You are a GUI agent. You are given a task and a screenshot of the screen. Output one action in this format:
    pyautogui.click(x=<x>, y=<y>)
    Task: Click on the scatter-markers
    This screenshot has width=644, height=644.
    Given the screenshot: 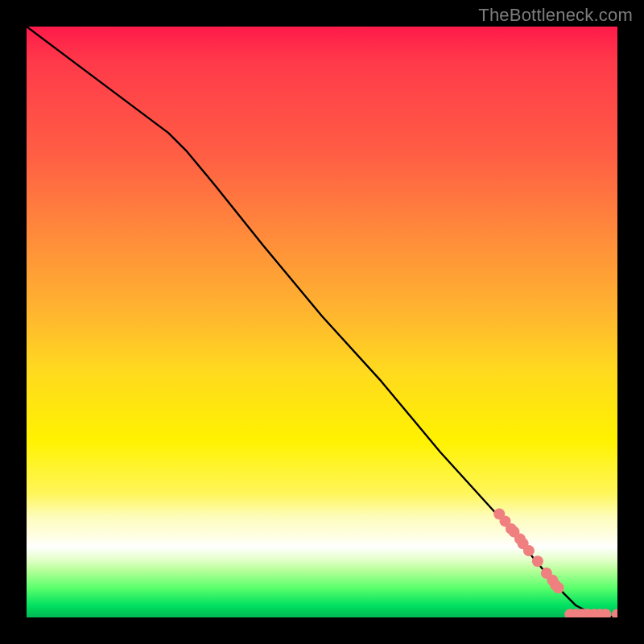 What is the action you would take?
    pyautogui.click(x=555, y=564)
    